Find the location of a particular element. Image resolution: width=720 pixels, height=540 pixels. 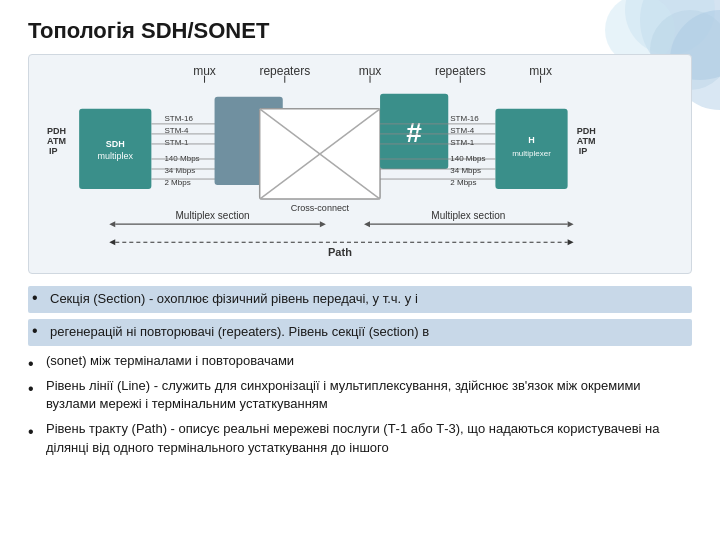

rate-stm1-right: STM-1 is located at coordinates (462, 142).